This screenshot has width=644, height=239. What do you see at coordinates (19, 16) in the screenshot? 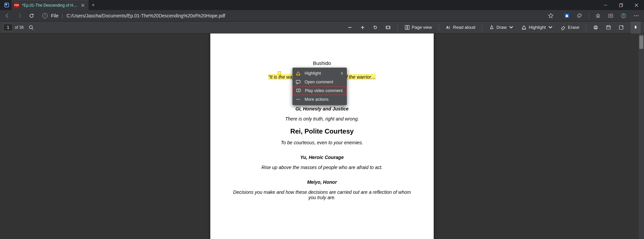
I see `nav-forward-button` at bounding box center [19, 16].